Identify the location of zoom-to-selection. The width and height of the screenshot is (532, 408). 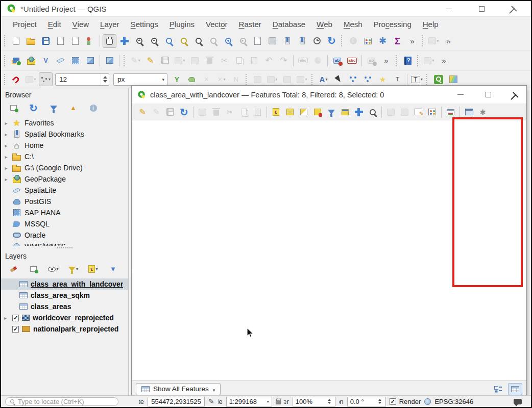
(184, 41).